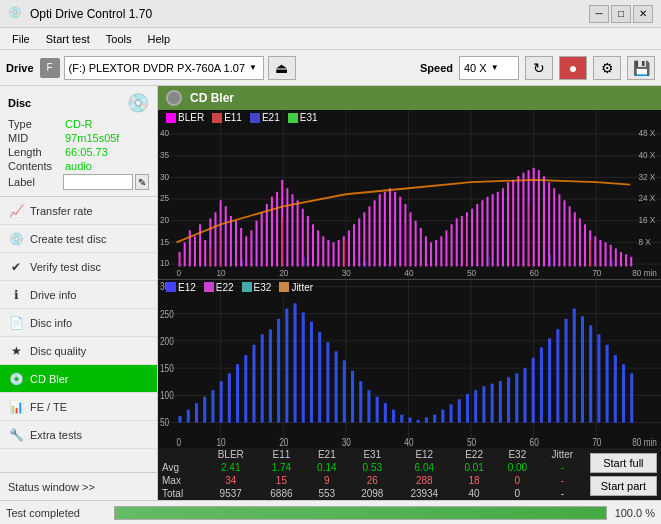 Image resolution: width=661 pixels, height=524 pixels. What do you see at coordinates (372, 474) in the screenshot?
I see `data-section: BLER E11 E21 E31 E12 E22 E32 Jitter Avg2…` at bounding box center [372, 474].